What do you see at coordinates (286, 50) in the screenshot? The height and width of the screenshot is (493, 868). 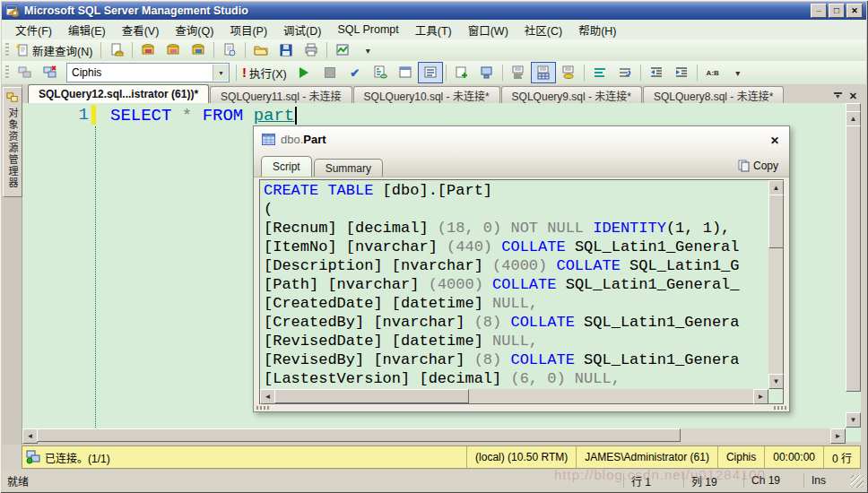 I see `save-button` at bounding box center [286, 50].